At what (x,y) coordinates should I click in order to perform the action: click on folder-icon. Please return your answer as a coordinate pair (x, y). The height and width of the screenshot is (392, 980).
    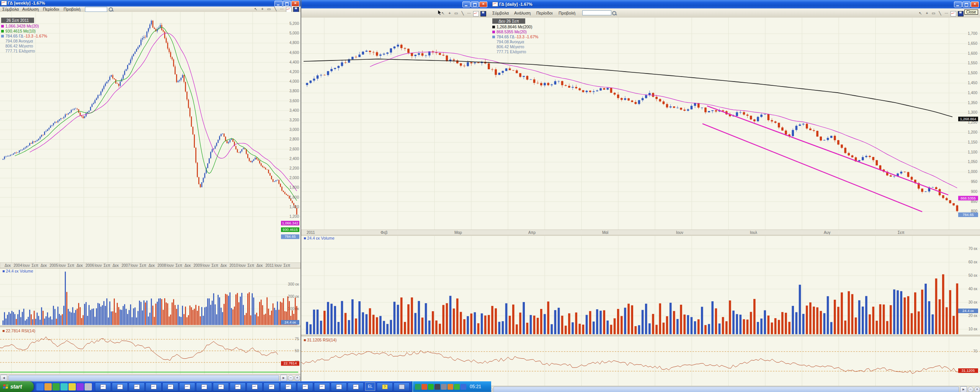
    Looking at the image, I should click on (72, 387).